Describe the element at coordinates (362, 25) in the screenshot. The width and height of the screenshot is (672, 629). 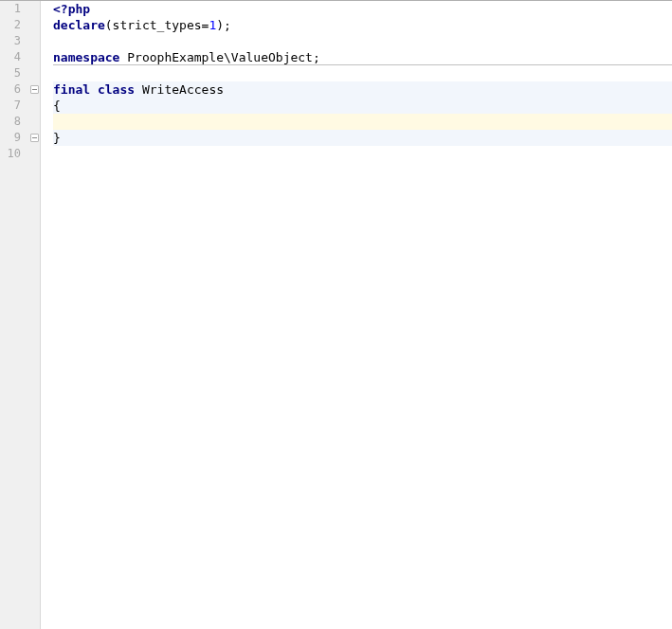
I see `code-line: declare(strict_types=1);` at that location.